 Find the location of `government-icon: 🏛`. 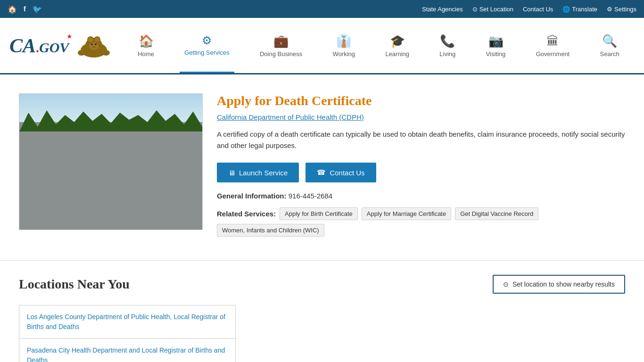

government-icon: 🏛 is located at coordinates (553, 41).